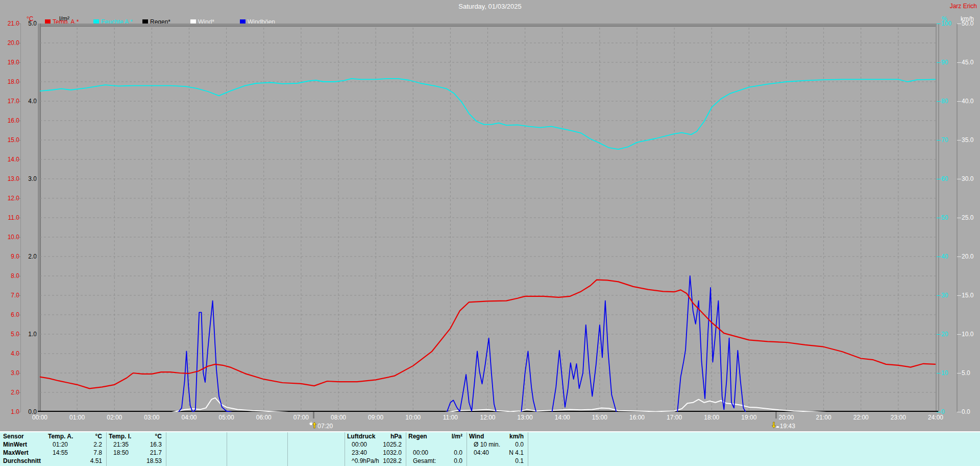 Image resolution: width=980 pixels, height=466 pixels. What do you see at coordinates (376, 449) in the screenshot?
I see `table-block-luftdruck: LuftdruckhPa00:001025.223:401032.0^0.9hP…` at bounding box center [376, 449].